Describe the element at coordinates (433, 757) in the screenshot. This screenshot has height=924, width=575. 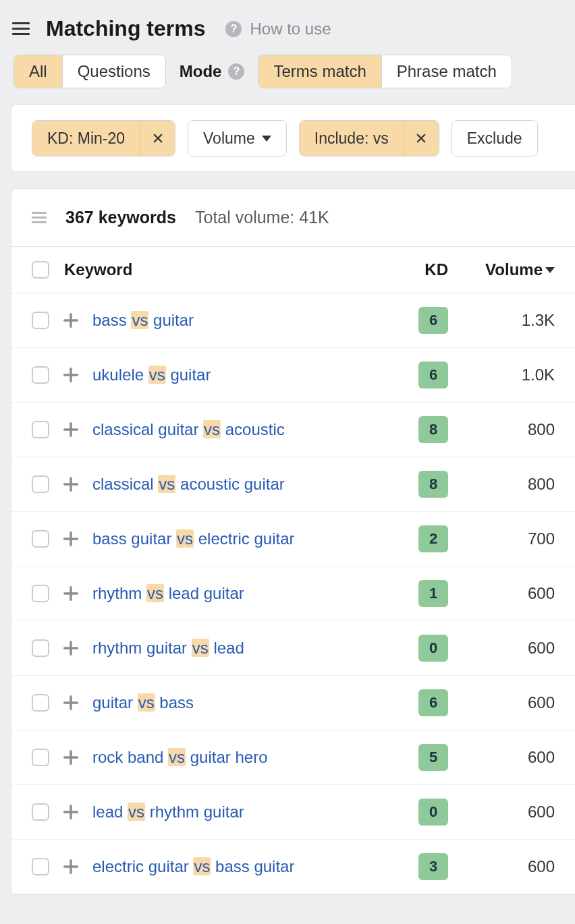
I see `kd-badge: 5` at that location.